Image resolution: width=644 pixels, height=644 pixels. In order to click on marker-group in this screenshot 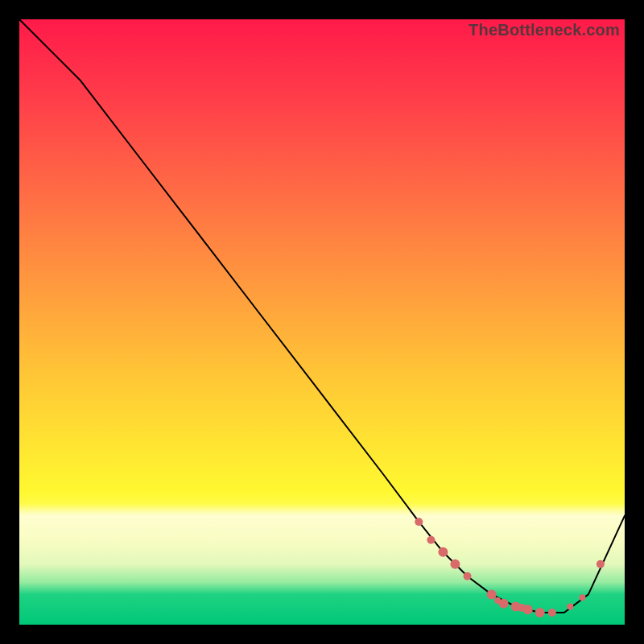, I will do `click(510, 568)`.